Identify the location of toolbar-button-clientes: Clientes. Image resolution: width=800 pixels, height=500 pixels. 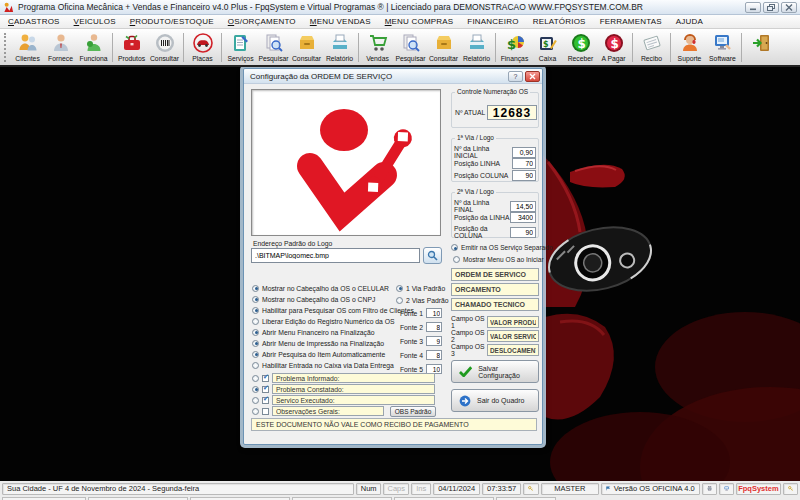
(28, 48).